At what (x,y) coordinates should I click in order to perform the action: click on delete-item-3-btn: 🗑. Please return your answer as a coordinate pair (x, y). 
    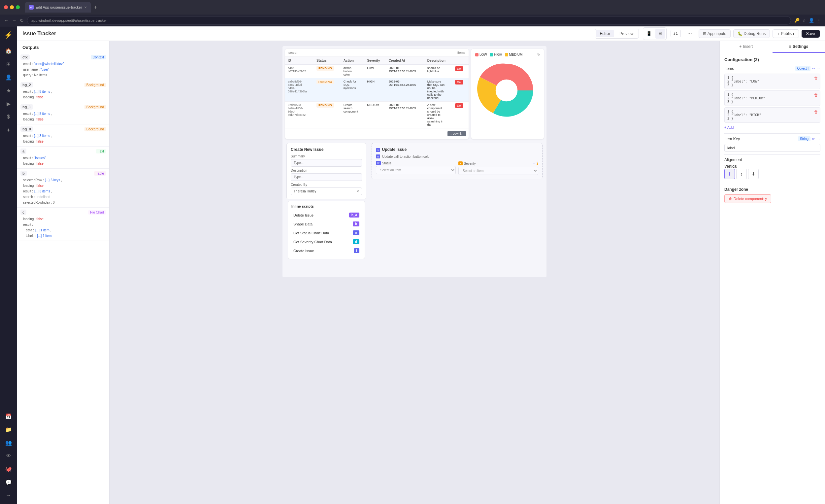
    Looking at the image, I should click on (816, 112).